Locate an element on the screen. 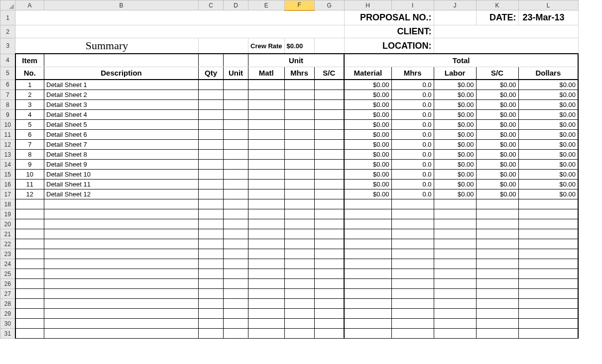 Image resolution: width=602 pixels, height=364 pixels. row-header-11: 11 is located at coordinates (8, 135).